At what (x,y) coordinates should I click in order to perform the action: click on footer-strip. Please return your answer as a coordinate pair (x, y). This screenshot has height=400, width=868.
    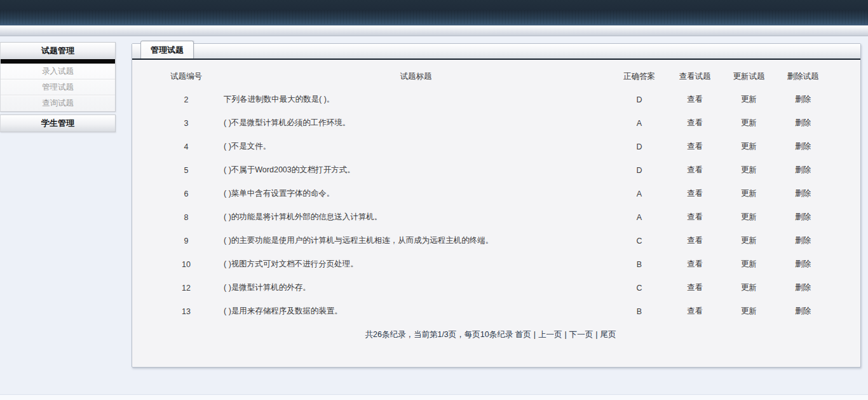
    Looking at the image, I should click on (434, 397).